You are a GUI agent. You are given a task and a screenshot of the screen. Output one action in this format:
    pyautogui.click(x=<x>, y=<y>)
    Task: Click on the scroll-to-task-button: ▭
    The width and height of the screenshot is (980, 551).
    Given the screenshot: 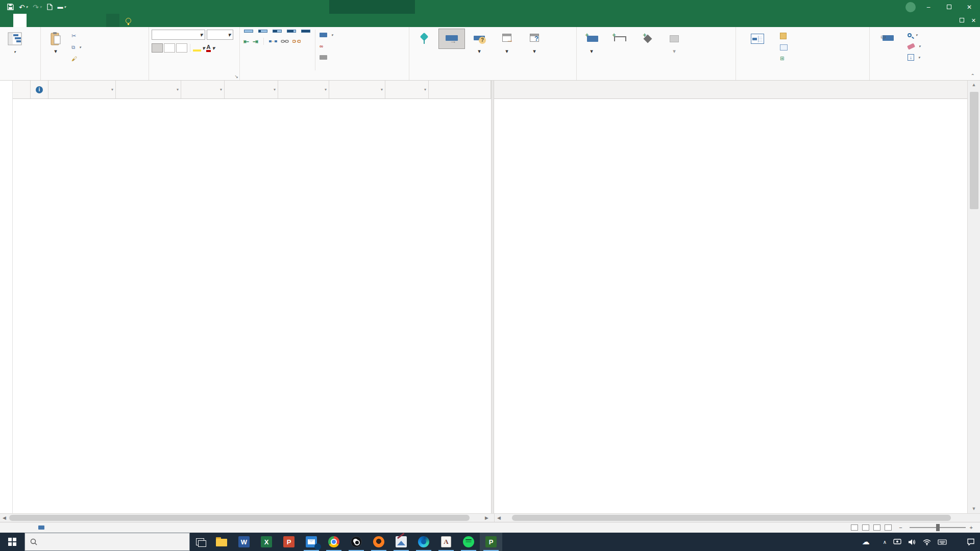 What is the action you would take?
    pyautogui.click(x=888, y=39)
    